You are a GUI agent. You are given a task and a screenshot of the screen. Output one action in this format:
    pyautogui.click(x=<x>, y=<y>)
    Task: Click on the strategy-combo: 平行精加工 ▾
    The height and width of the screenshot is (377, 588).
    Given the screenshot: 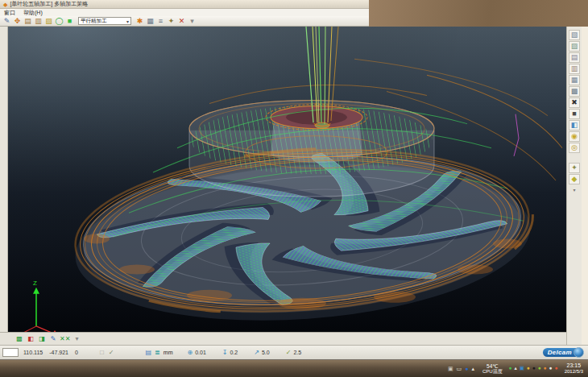 What is the action you would take?
    pyautogui.click(x=105, y=21)
    